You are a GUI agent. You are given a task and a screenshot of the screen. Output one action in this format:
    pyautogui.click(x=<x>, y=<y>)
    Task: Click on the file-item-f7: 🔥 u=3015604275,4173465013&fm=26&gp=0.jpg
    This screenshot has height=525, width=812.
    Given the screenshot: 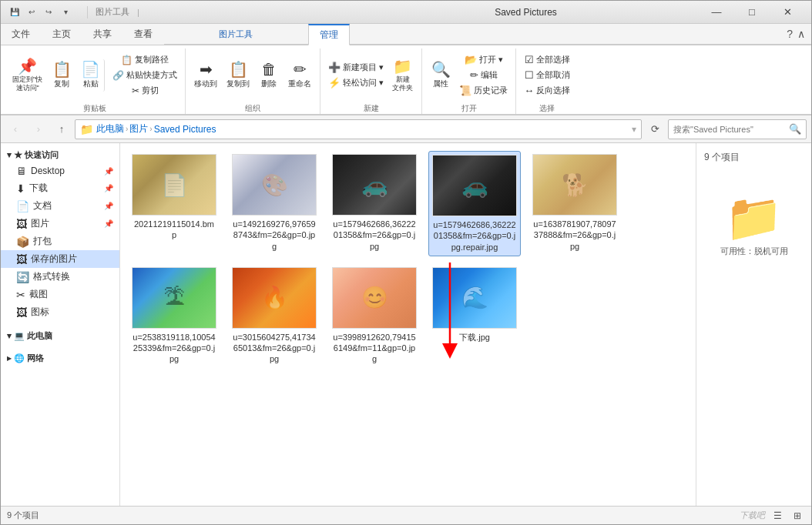 What is the action you would take?
    pyautogui.click(x=274, y=316)
    